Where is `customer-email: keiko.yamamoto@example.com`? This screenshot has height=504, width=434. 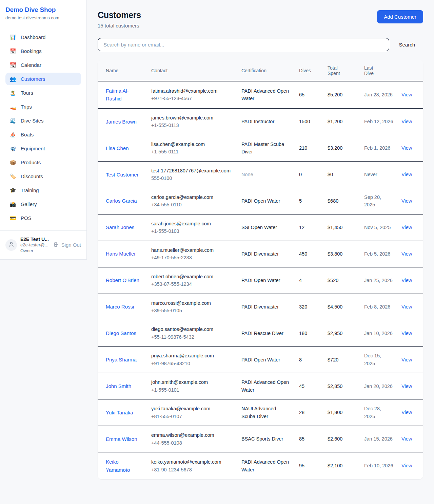 customer-email: keiko.yamamoto@example.com is located at coordinates (192, 462).